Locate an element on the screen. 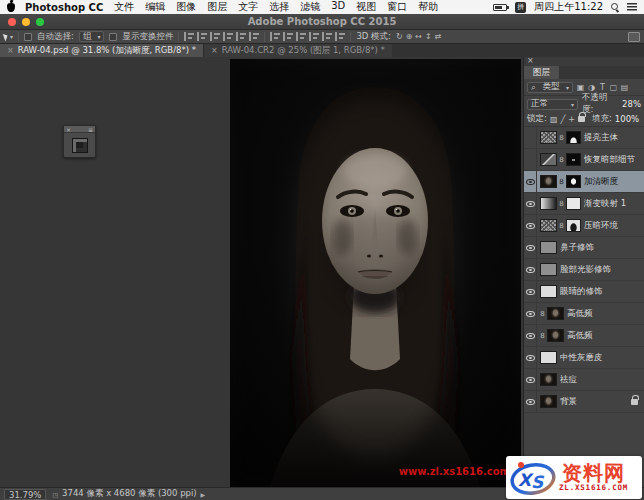  menu-item-图像: 图像 is located at coordinates (186, 7).